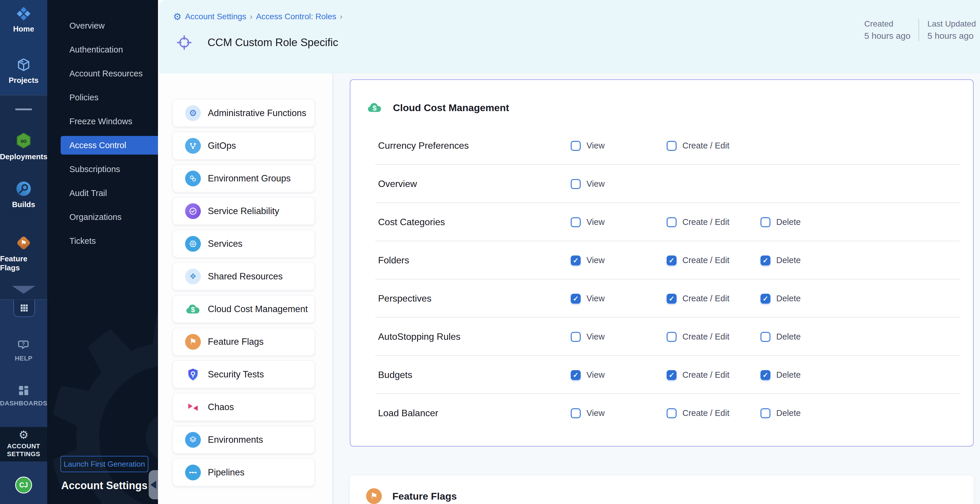 The height and width of the screenshot is (504, 980). I want to click on checkbox-currency-preferences-view, so click(576, 146).